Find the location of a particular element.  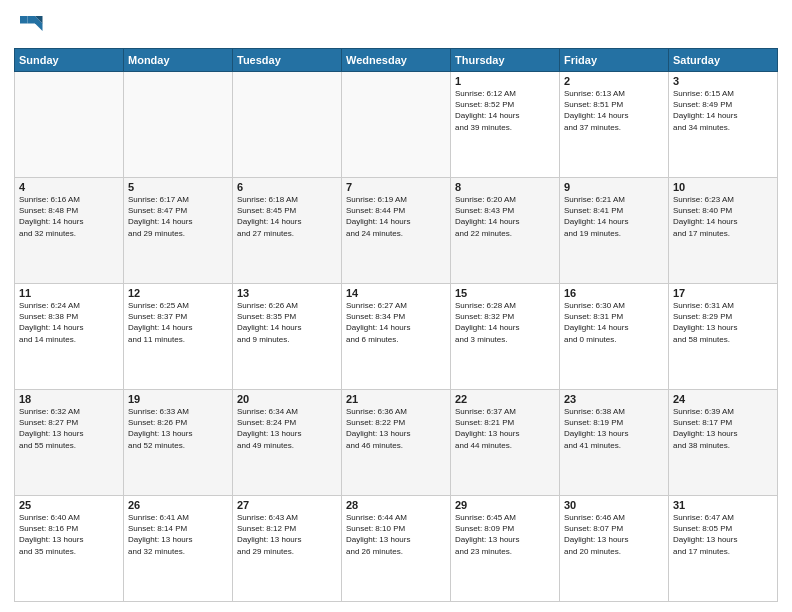

day-info: Sunrise: 6:28 AM Sunset: 8:32 PM Dayligh… is located at coordinates (505, 322).